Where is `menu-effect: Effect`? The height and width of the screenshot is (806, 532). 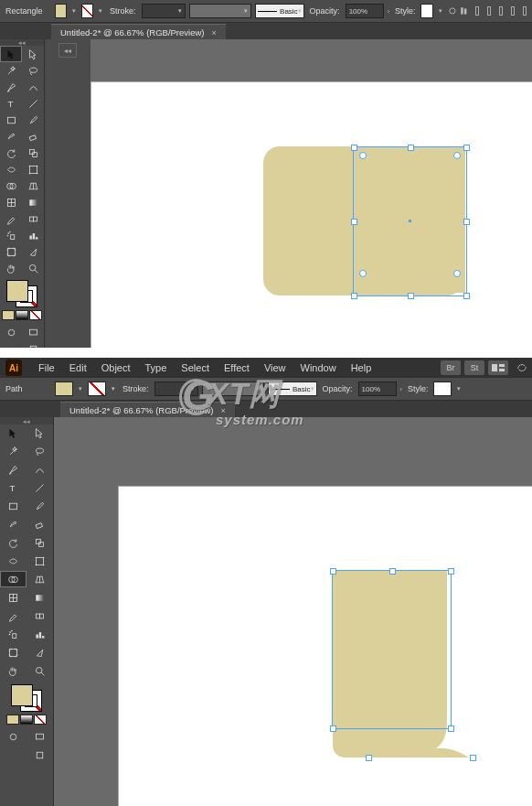
menu-effect: Effect is located at coordinates (237, 368).